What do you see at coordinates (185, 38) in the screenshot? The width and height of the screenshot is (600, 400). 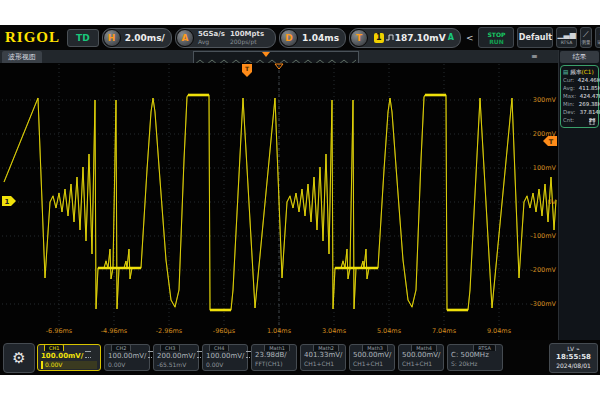 I see `acquire-knob: A` at bounding box center [185, 38].